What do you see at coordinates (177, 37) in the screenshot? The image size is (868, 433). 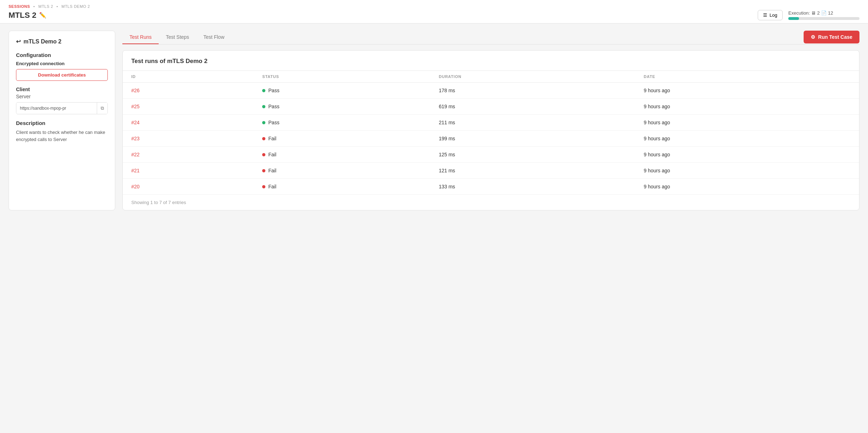 I see `tab-test-steps: Test Steps` at bounding box center [177, 37].